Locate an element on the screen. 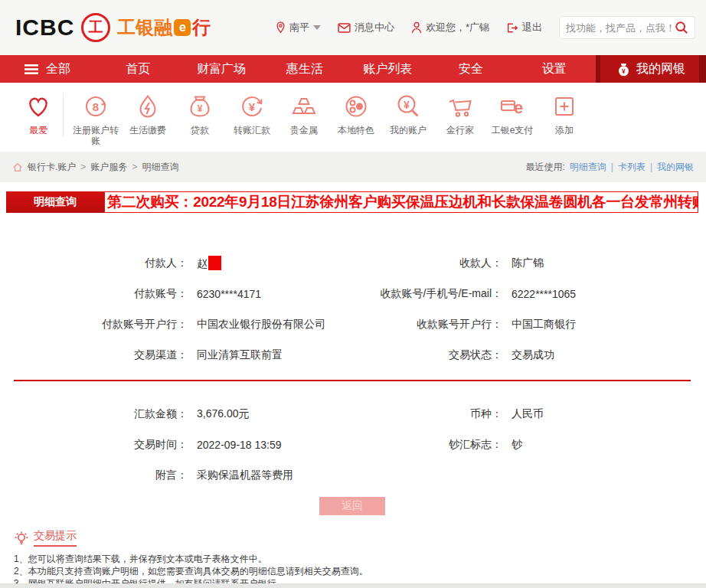 This screenshot has width=706, height=588. tips-title: 交易提示 is located at coordinates (55, 537).